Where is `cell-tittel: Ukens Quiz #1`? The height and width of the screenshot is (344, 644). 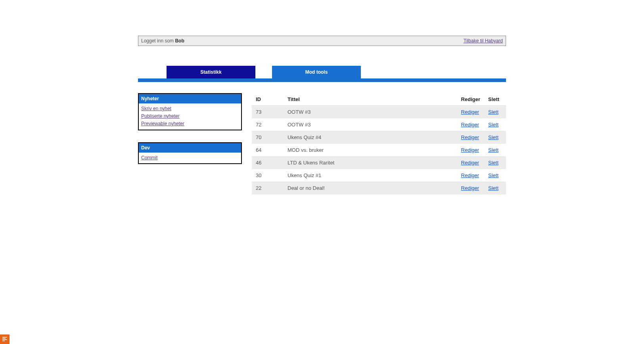
cell-tittel: Ukens Quiz #1 is located at coordinates (370, 176).